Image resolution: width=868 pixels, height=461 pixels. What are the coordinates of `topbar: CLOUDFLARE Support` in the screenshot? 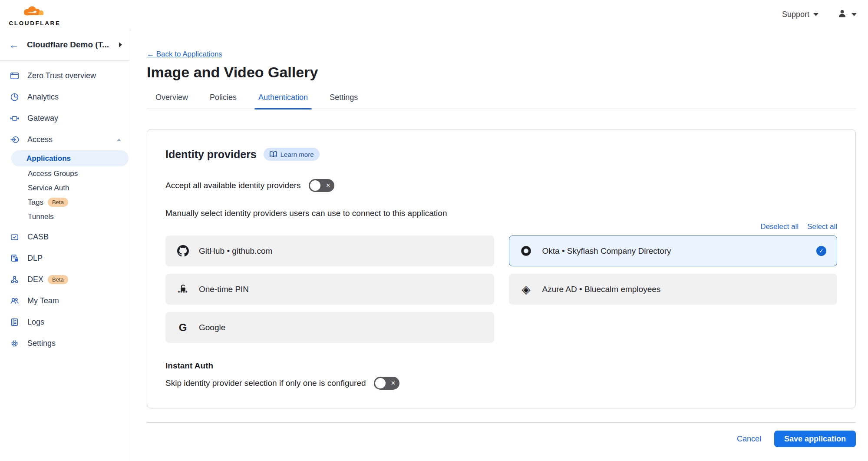 It's located at (434, 15).